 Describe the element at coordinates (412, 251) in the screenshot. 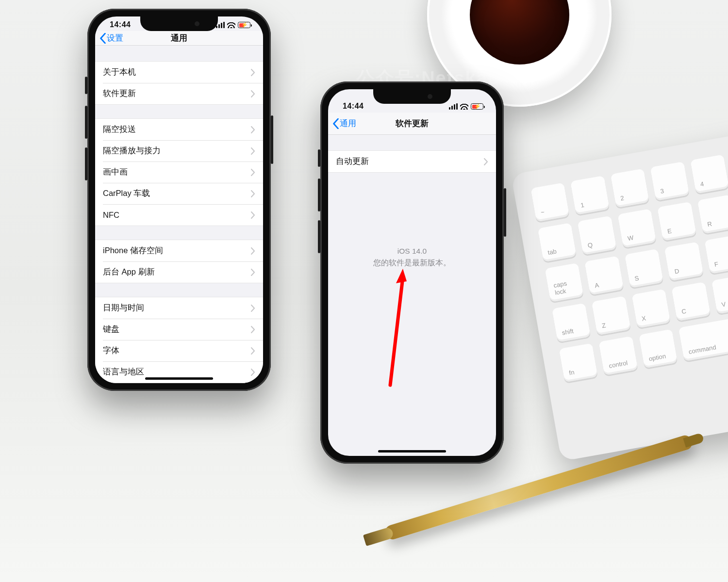

I see `ios-version-label: iOS 14.0` at that location.